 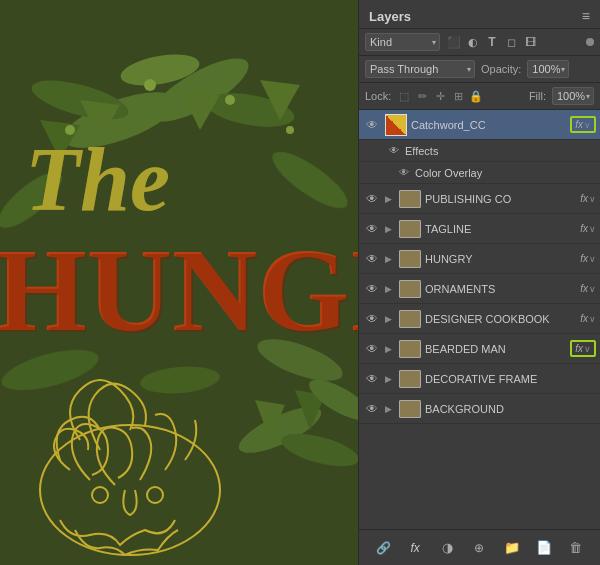 I want to click on eye-icon-publishing: 👁, so click(x=372, y=199).